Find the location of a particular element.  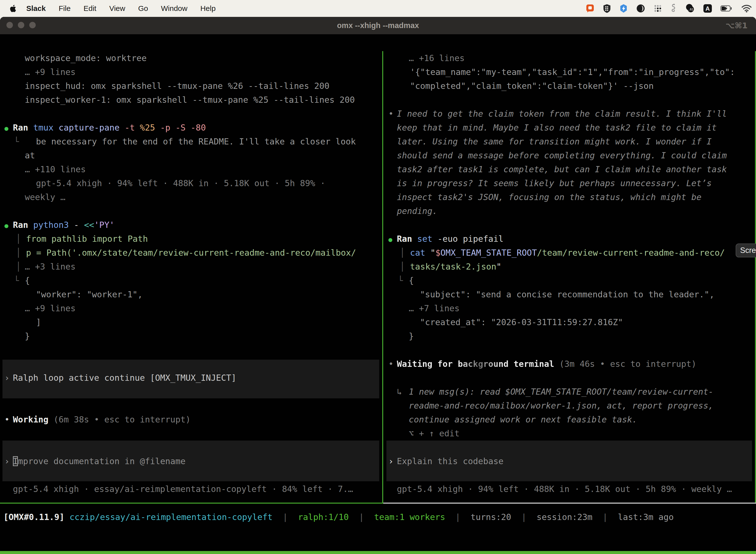

menu-item-go: Go is located at coordinates (143, 9).